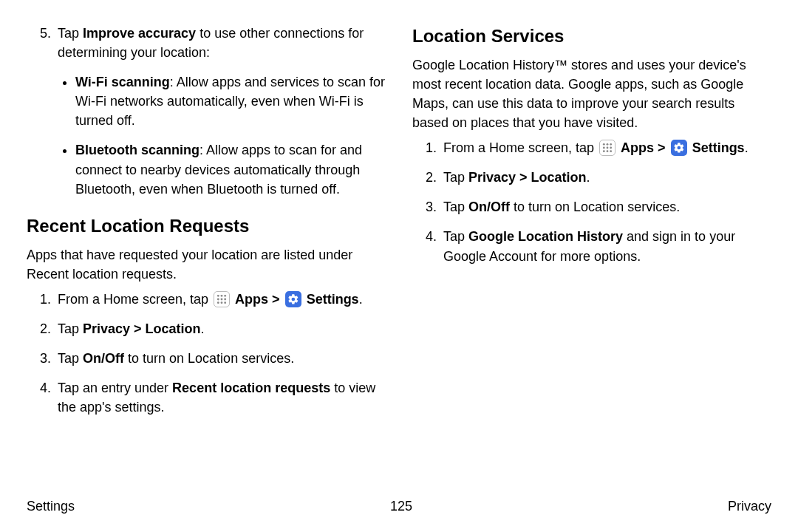  Describe the element at coordinates (206, 111) in the screenshot. I see `continued-steps-list: Tap Improve accuracy to use other connec…` at that location.